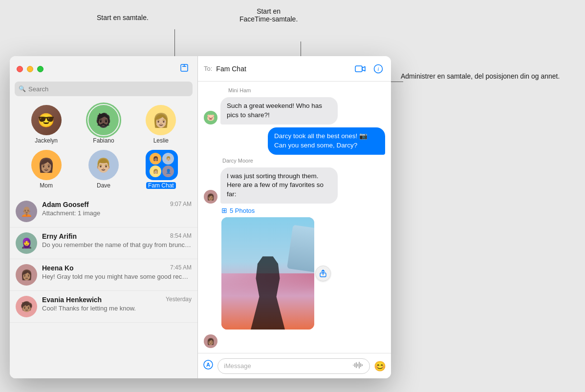 The image size is (585, 392). Describe the element at coordinates (46, 165) in the screenshot. I see `avatar-mom: 👩🏽` at that location.